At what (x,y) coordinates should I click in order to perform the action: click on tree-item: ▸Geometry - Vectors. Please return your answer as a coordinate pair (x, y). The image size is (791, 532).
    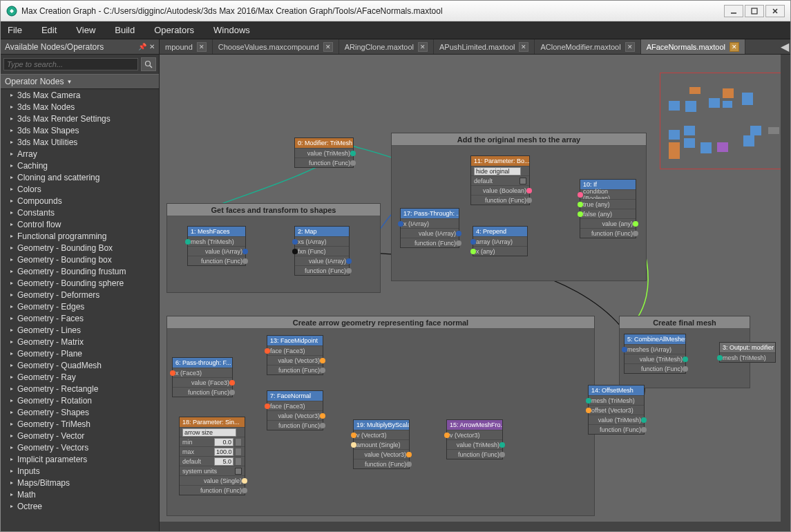
    Looking at the image, I should click on (80, 448).